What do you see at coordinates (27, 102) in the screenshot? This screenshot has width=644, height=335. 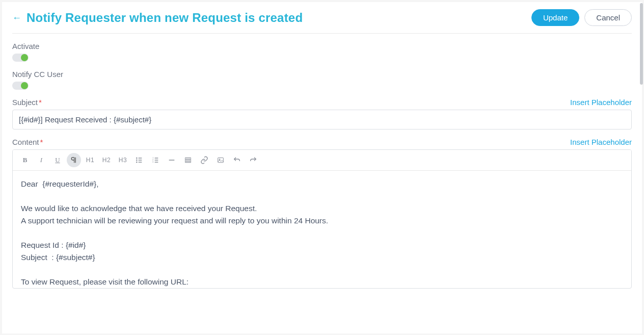 I see `subject-label: Subject*` at bounding box center [27, 102].